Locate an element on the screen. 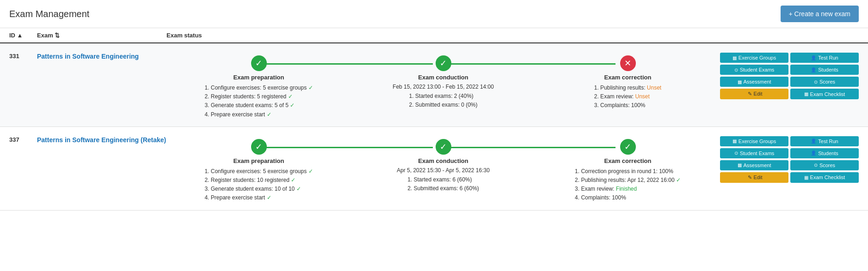 This screenshot has width=868, height=271. action-buttons: ▦ Exercise Groups👤 Test Run⊙ Student Exa… is located at coordinates (789, 159).